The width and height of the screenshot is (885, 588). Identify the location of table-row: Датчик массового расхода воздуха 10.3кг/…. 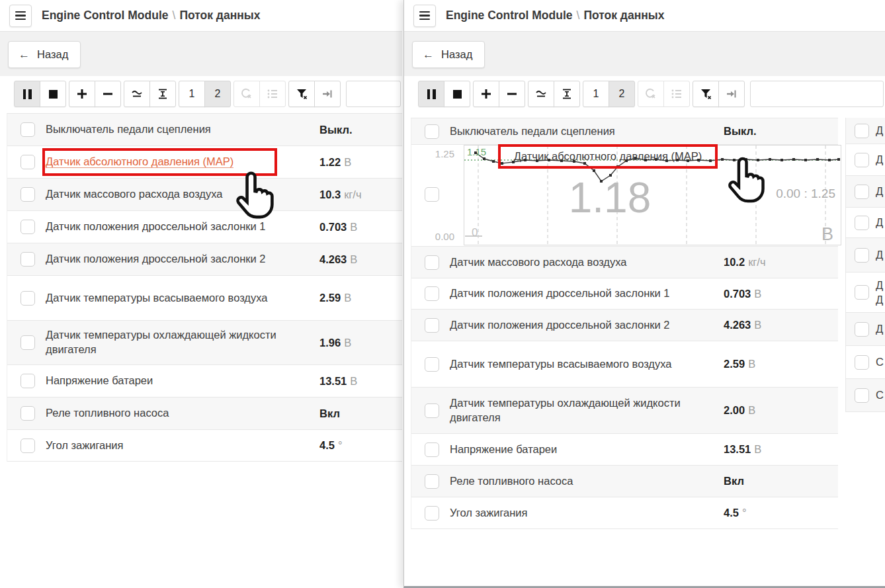
(205, 194).